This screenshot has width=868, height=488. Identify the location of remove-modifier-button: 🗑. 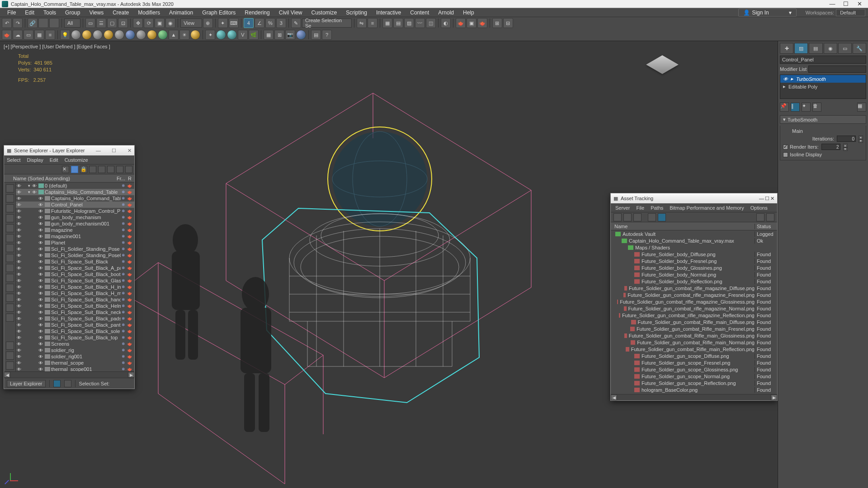
(817, 107).